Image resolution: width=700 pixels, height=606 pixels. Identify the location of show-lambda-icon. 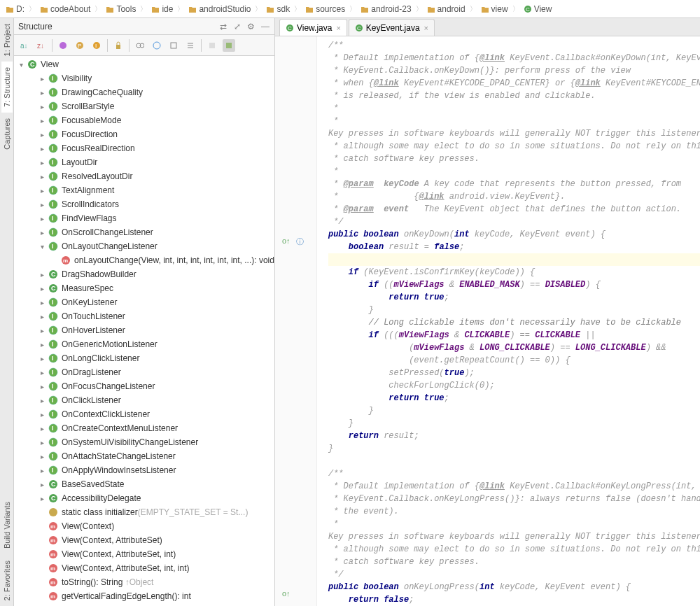
(157, 45).